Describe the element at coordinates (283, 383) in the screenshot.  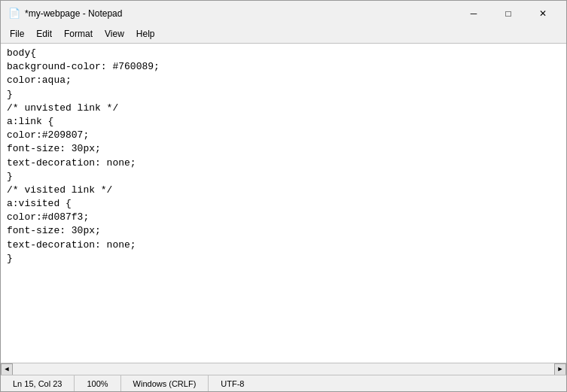
I see `status-bar: Ln 15, Col 23 100% Windows (CRLF) UTF-8` at that location.